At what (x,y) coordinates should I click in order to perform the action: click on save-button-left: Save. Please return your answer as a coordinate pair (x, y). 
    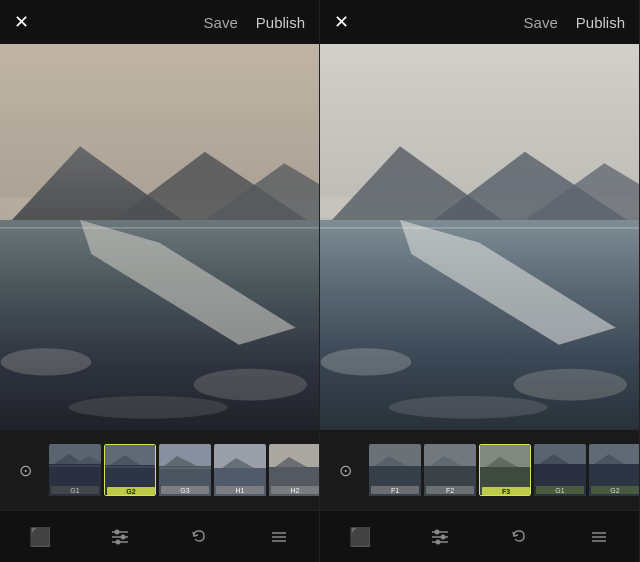
    Looking at the image, I should click on (221, 22).